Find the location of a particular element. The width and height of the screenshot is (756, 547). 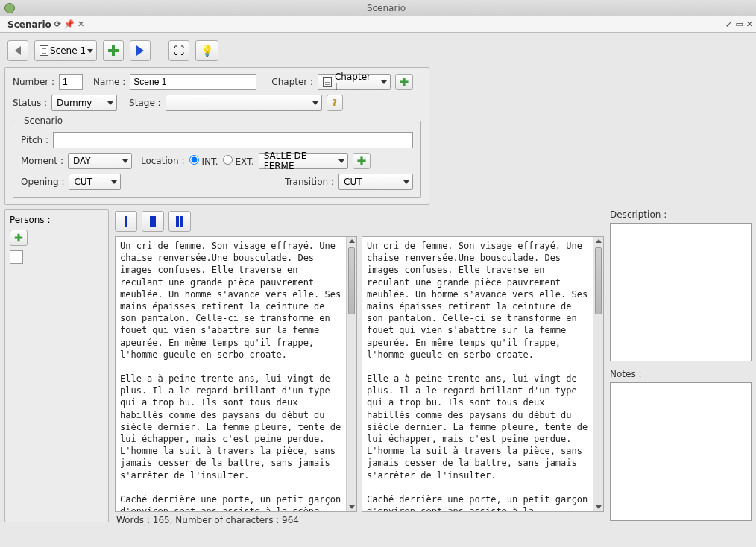

pitch-label: Pitch : is located at coordinates (34, 140).